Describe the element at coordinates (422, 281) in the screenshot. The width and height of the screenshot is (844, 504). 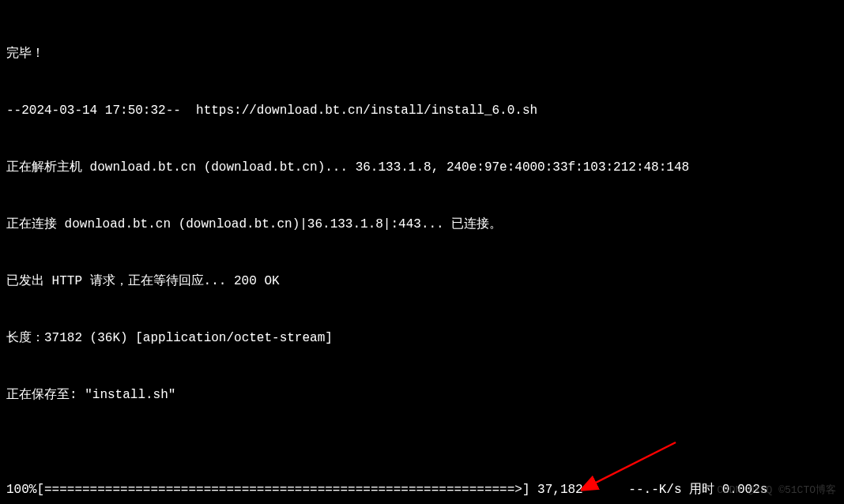
I see `output-line: 已发出 HTTP 请求，正在等待回应... 200 OK` at that location.